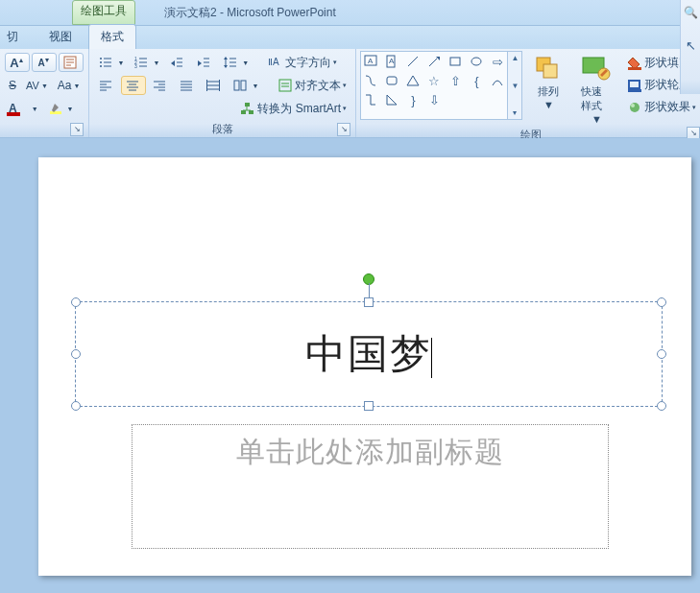 The image size is (700, 593). Describe the element at coordinates (371, 81) in the screenshot. I see `shape-connector-icon` at that location.